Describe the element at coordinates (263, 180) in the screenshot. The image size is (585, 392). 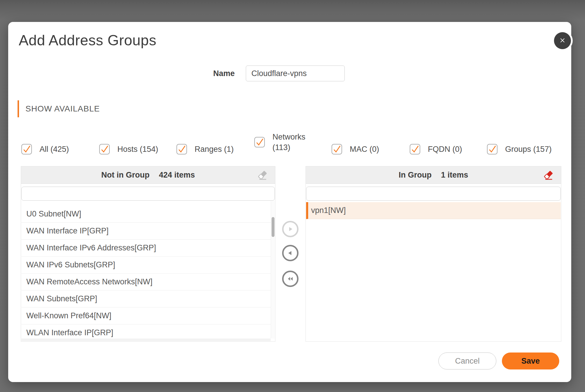
I see `eraser-icon` at that location.